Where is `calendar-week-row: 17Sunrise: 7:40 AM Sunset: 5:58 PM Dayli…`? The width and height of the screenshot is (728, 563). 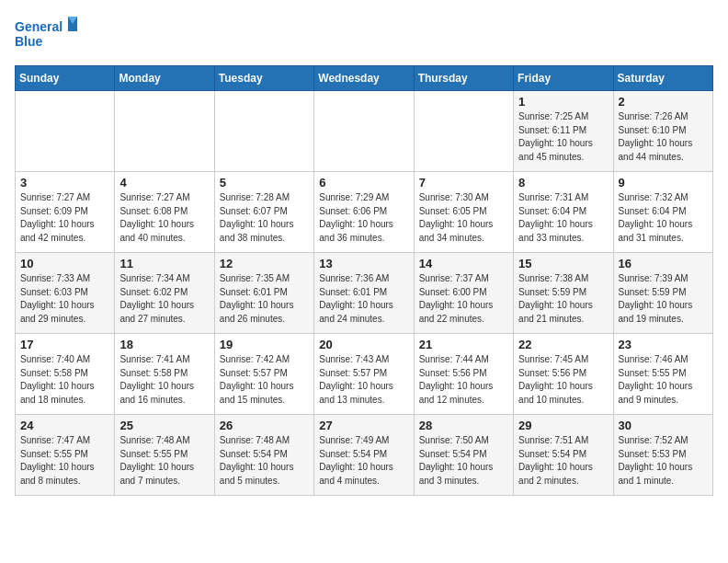
calendar-week-row: 17Sunrise: 7:40 AM Sunset: 5:58 PM Dayli… is located at coordinates (364, 374).